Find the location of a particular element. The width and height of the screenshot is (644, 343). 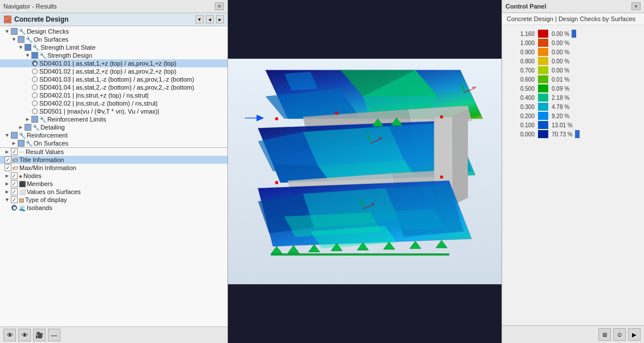

sd0501-label: SD0501 | |max(vu / (Φv,T * vn), Vu / vma… is located at coordinates (99, 111).